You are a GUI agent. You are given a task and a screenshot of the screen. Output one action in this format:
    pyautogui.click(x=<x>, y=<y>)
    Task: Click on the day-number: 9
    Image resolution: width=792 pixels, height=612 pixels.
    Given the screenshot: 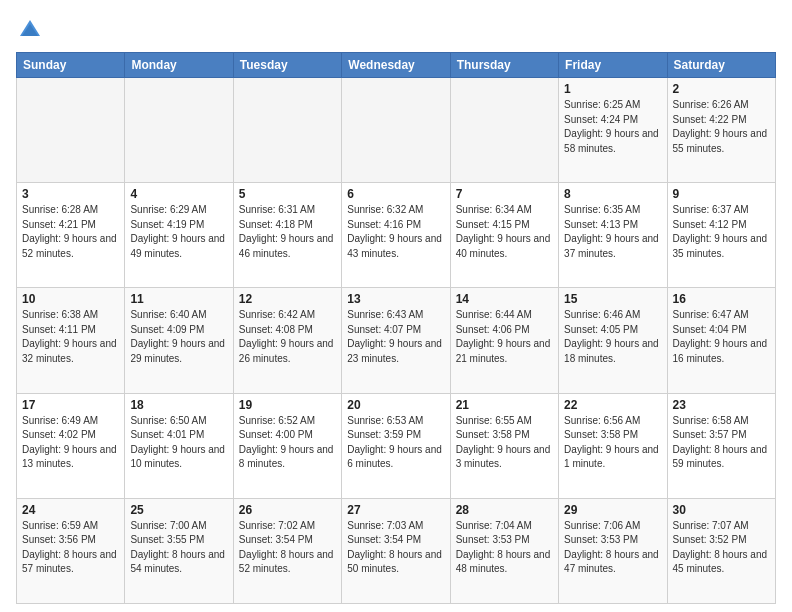 What is the action you would take?
    pyautogui.click(x=722, y=194)
    